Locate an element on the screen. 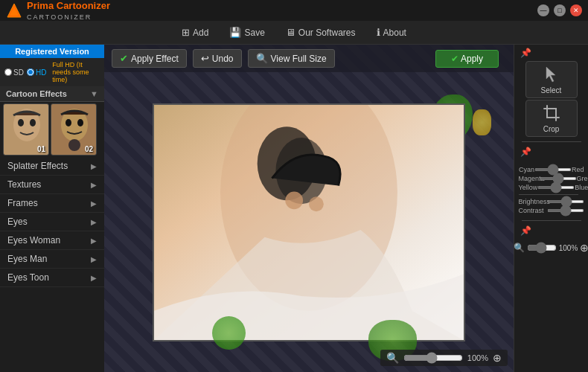 This screenshot has width=588, height=372. hd-warning-text: Full HD (It needs some time) is located at coordinates (76, 72).